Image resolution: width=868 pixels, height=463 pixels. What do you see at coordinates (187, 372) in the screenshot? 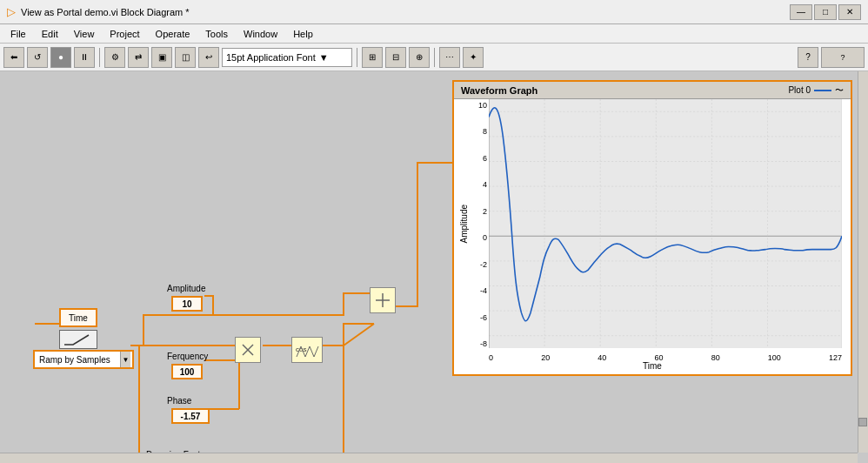
I see `frequency-value: 100` at bounding box center [187, 372].